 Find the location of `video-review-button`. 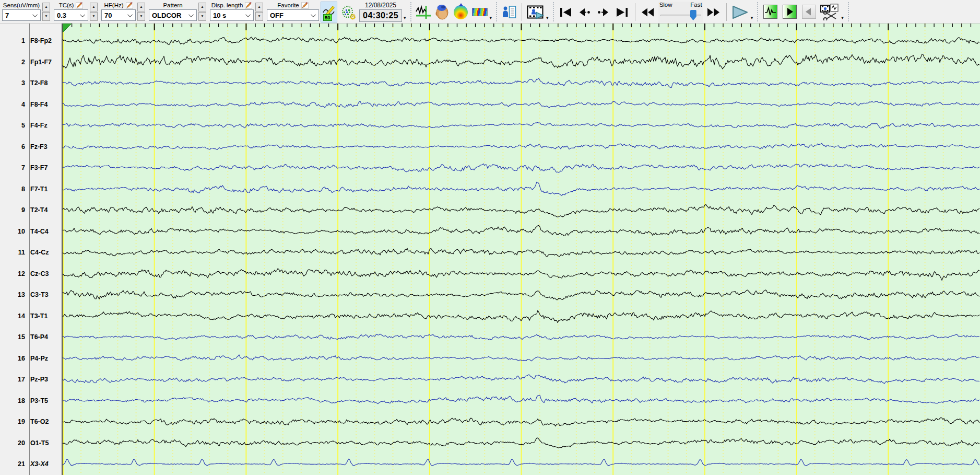

video-review-button is located at coordinates (536, 12).